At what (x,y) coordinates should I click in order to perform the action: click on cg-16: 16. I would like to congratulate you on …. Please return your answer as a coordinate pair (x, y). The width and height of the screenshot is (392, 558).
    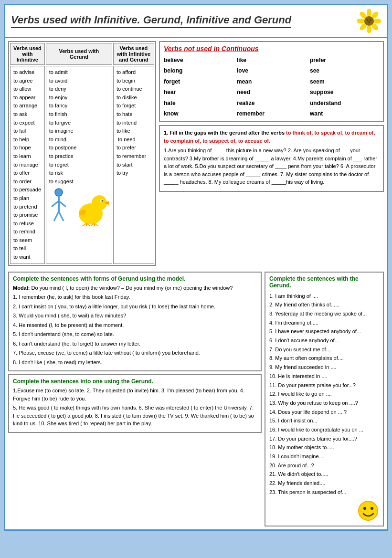
    Looking at the image, I should click on (324, 430).